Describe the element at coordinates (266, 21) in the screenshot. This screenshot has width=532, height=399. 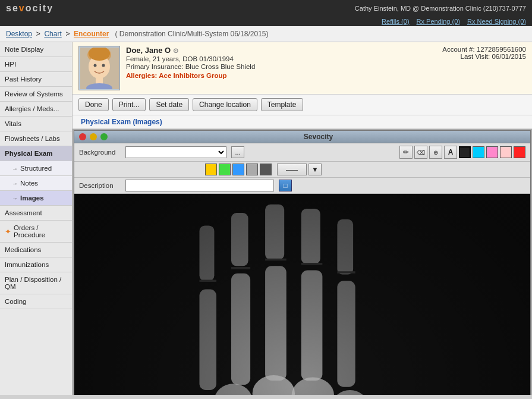
I see `links-bar: Refills (0) Rx Pending (0) Rx Need Signi…` at that location.